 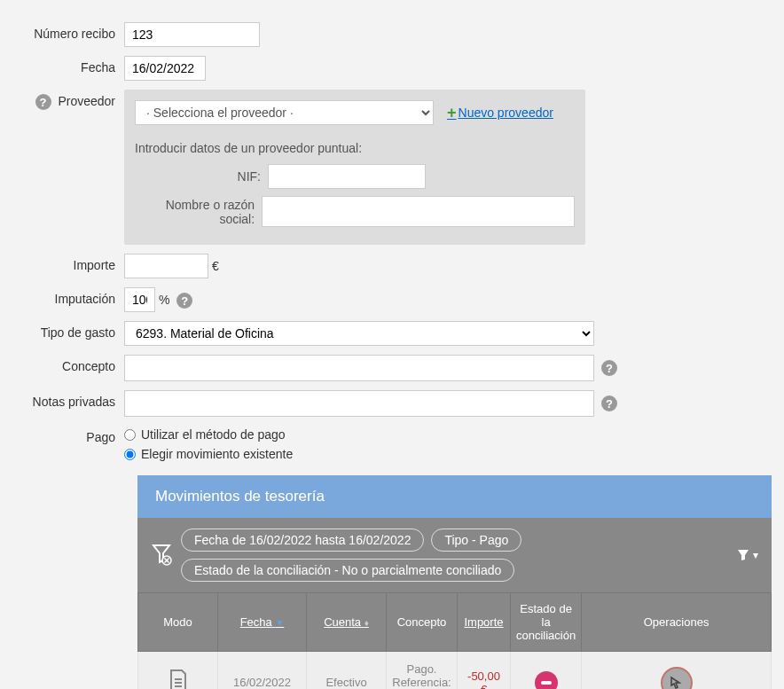 I want to click on filter-clear-icon, so click(x=161, y=555).